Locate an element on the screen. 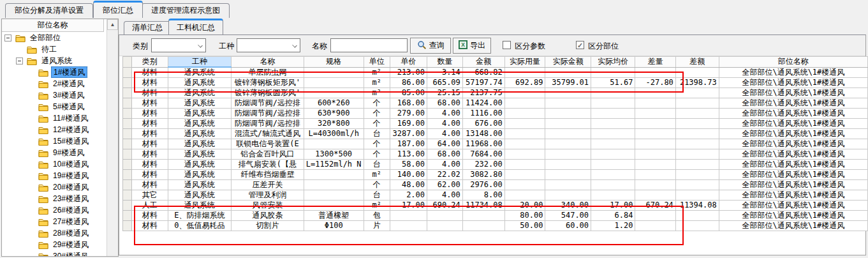 The height and width of the screenshot is (258, 868). table-cell: 668.82 is located at coordinates (483, 73).